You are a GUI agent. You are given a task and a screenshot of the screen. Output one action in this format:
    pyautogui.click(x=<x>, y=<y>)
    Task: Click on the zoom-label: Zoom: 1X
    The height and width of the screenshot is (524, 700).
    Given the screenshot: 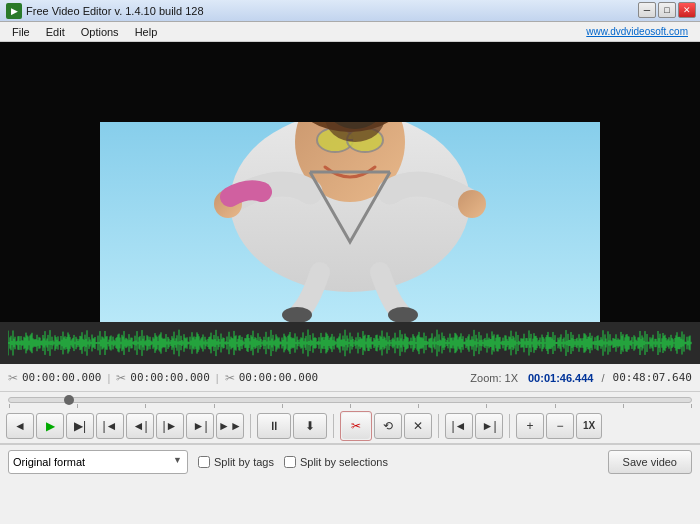 What is the action you would take?
    pyautogui.click(x=494, y=378)
    